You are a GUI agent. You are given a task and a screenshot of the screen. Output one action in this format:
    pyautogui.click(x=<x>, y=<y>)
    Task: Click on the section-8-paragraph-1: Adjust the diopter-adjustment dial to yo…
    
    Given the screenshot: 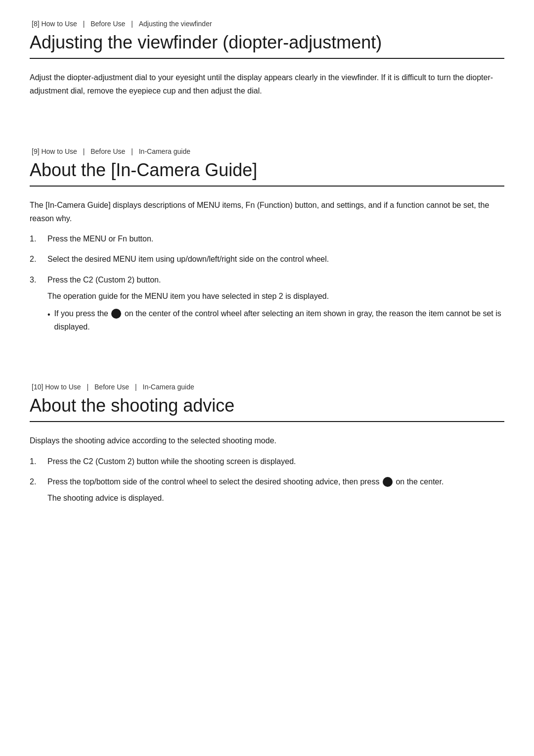 What is the action you would take?
    pyautogui.click(x=267, y=84)
    